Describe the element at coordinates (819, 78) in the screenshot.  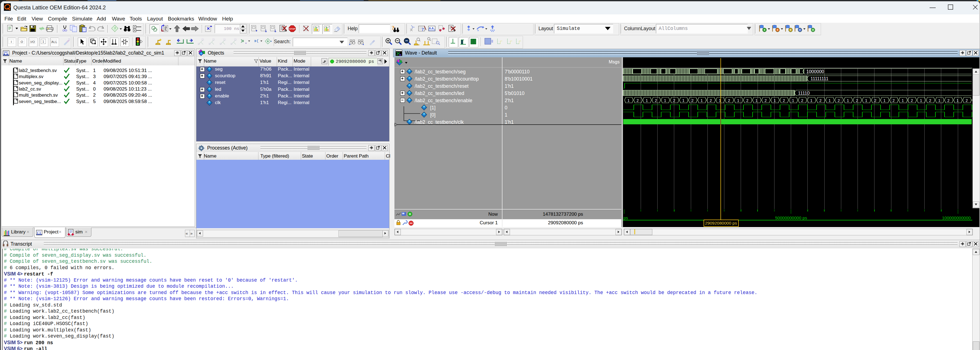
I see `svg-text: 11111111` at that location.